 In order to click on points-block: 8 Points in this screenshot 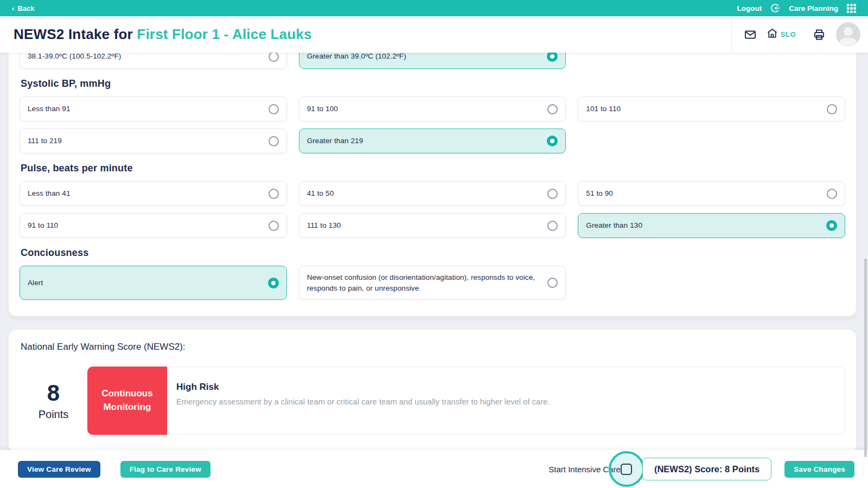, I will do `click(53, 401)`.